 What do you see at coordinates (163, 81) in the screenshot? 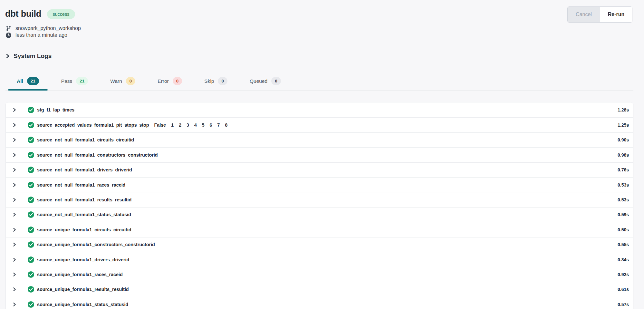
I see `tab-label: Error` at bounding box center [163, 81].